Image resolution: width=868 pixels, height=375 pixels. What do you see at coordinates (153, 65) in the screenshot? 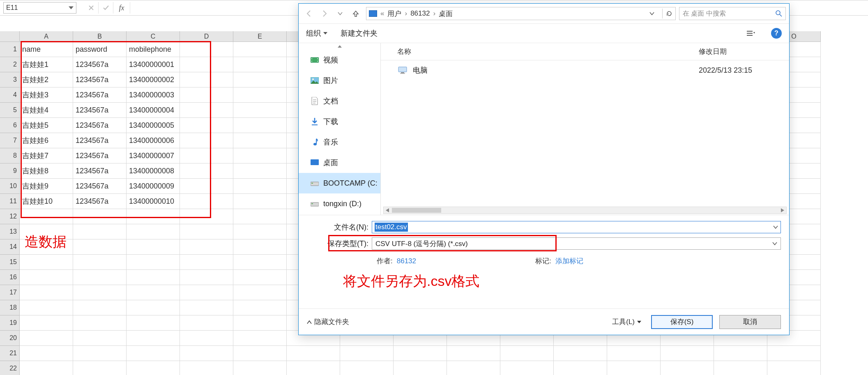
I see `cell: 13400000001` at bounding box center [153, 65].